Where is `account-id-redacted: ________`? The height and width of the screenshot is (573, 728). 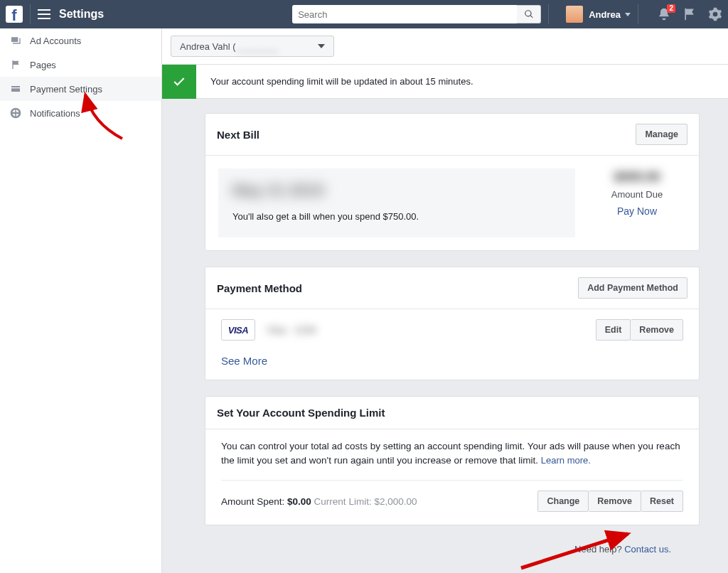
account-id-redacted: ________ is located at coordinates (258, 47).